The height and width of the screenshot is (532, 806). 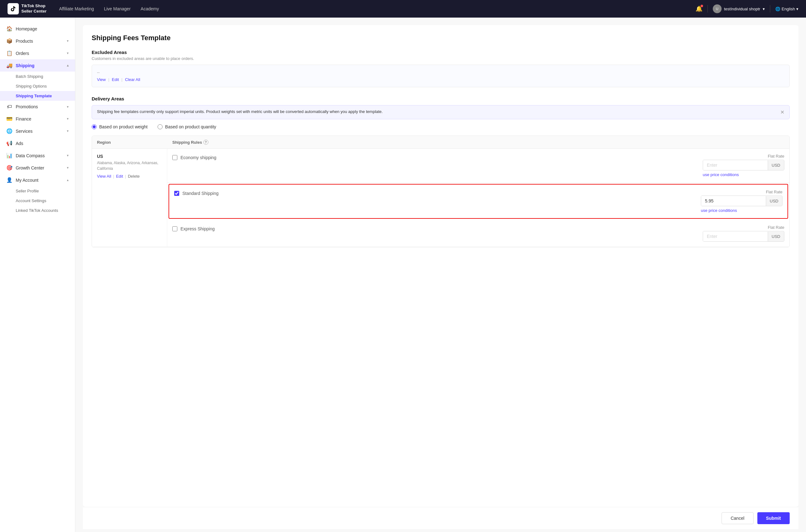 I want to click on sidebar-label-growth-center: Growth Center, so click(x=30, y=168).